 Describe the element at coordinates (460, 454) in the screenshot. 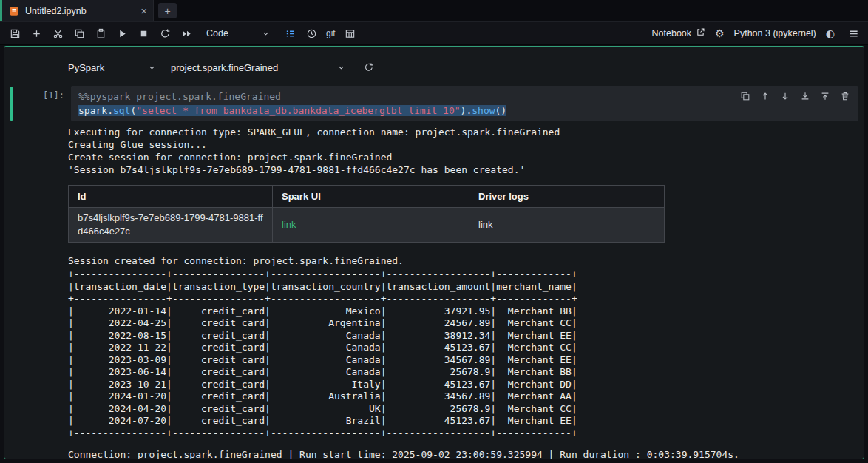

I see `run-summary-line: Connection: project.spark.fineGrained | …` at that location.